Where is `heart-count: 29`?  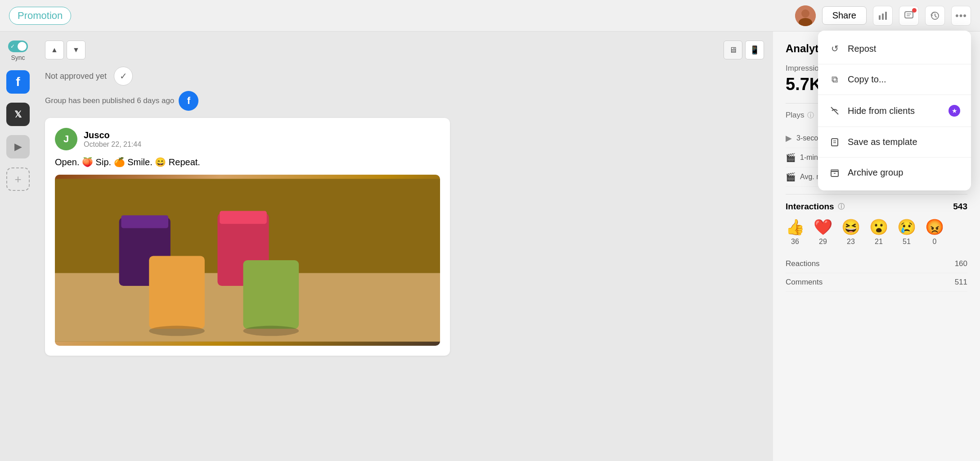 heart-count: 29 is located at coordinates (823, 242).